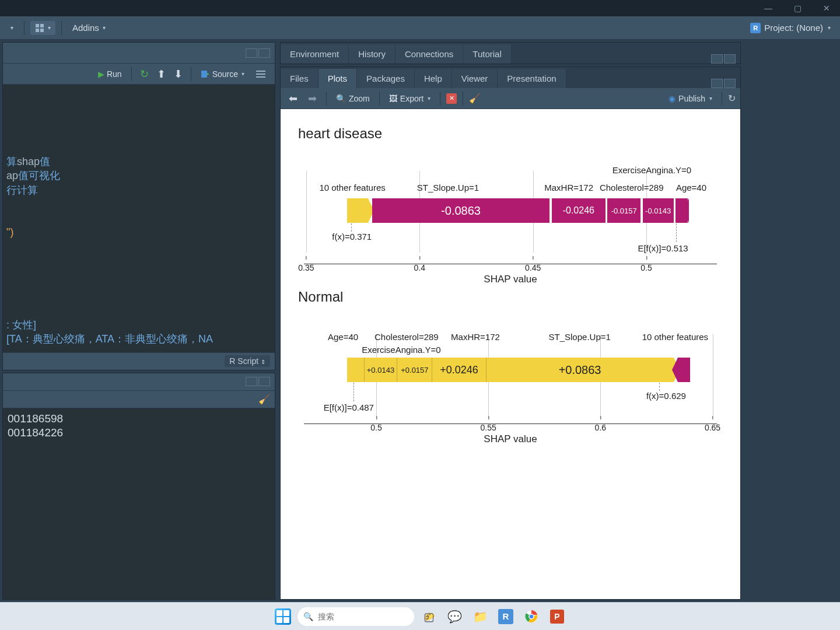 The height and width of the screenshot is (630, 840). Describe the element at coordinates (264, 399) in the screenshot. I see `clear-console-icon: 🧹` at that location.